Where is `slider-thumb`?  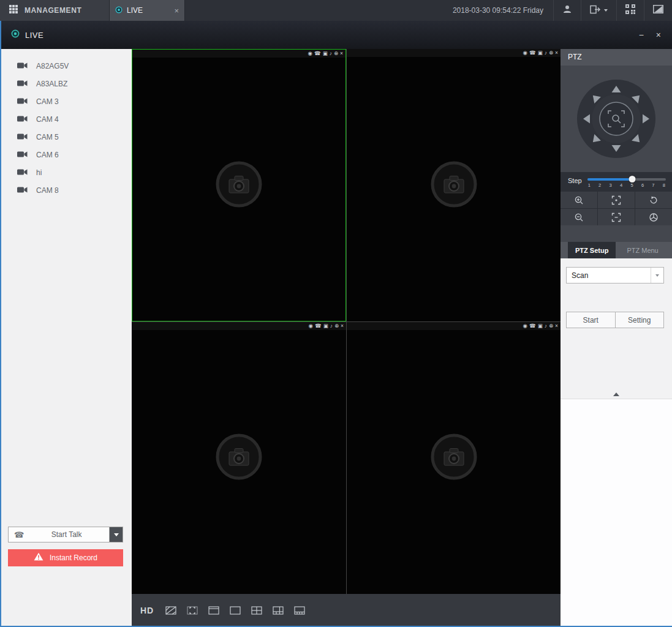 slider-thumb is located at coordinates (632, 179).